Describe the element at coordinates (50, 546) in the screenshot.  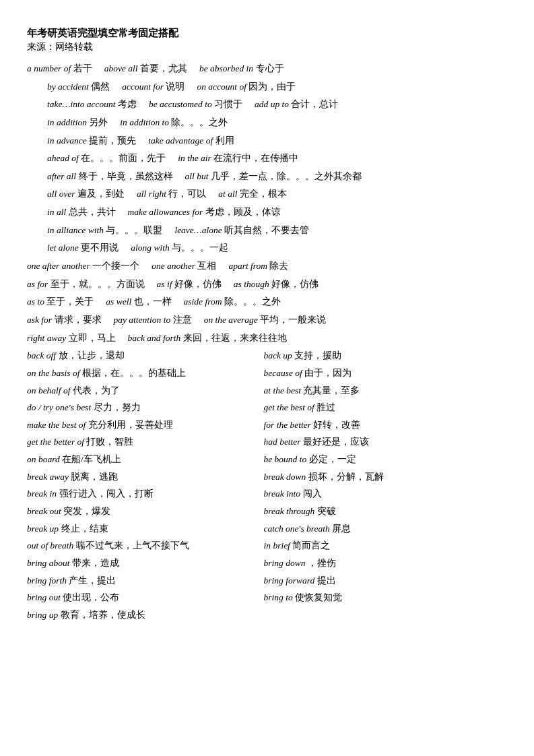
I see `entry-en: out of breath` at that location.